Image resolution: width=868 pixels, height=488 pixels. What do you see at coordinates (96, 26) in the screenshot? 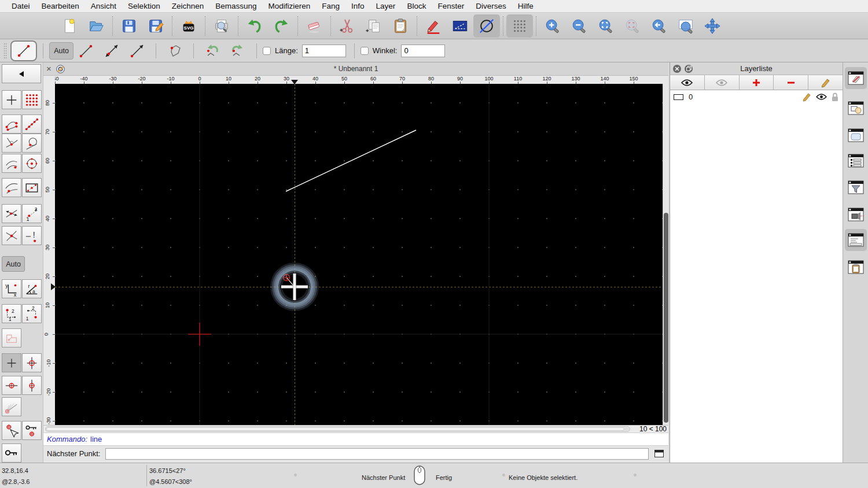
I see `open-file-button` at bounding box center [96, 26].